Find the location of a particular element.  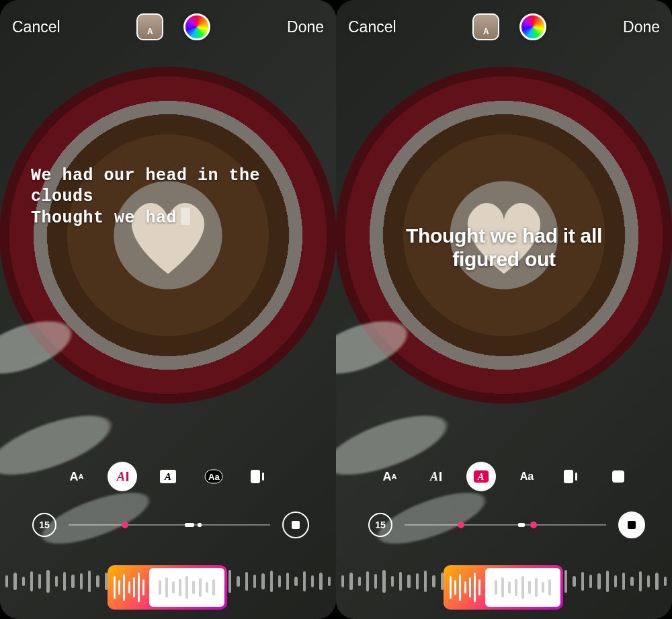

lyric-overlay: Thought we had it all figured out is located at coordinates (504, 247).